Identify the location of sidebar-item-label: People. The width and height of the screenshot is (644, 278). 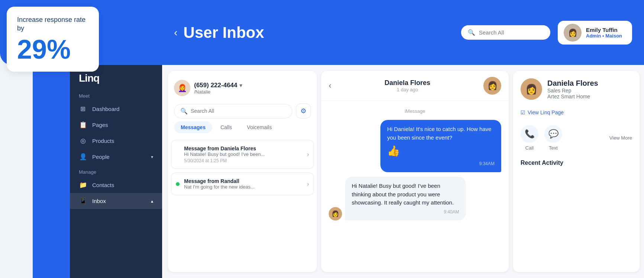
(101, 157).